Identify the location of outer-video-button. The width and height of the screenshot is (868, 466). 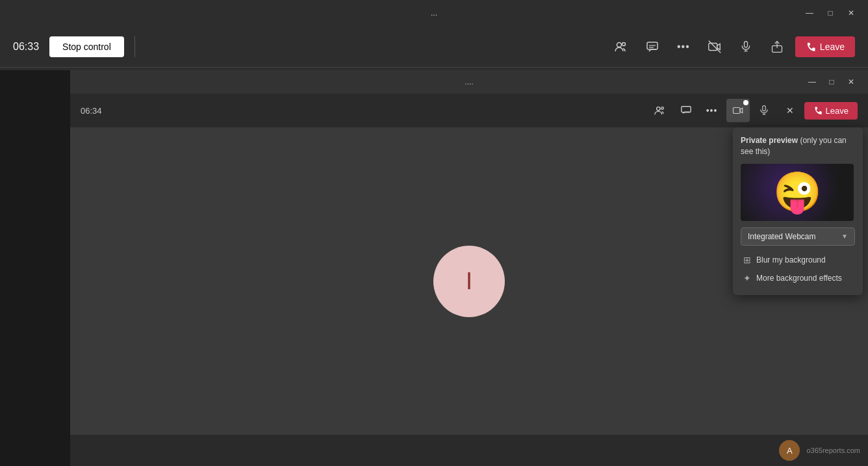
(715, 47).